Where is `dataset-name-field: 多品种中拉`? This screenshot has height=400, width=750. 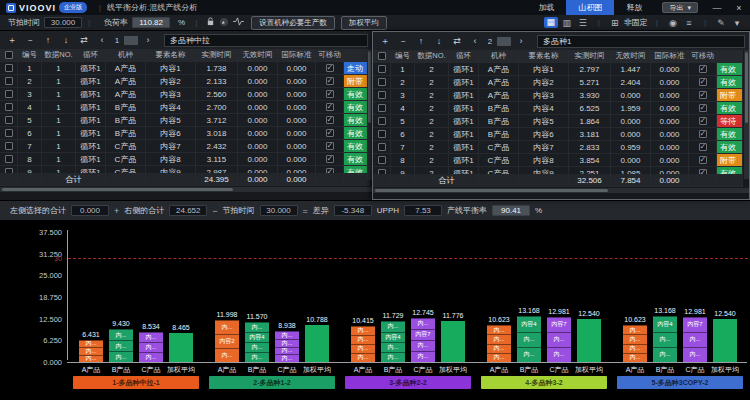 dataset-name-field: 多品种中拉 is located at coordinates (266, 40).